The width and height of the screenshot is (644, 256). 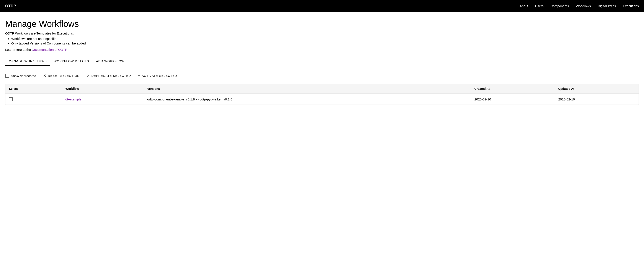 I want to click on main-nav: OTDP AboutUsersComponentsWorkflowsDigita…, so click(x=322, y=6).